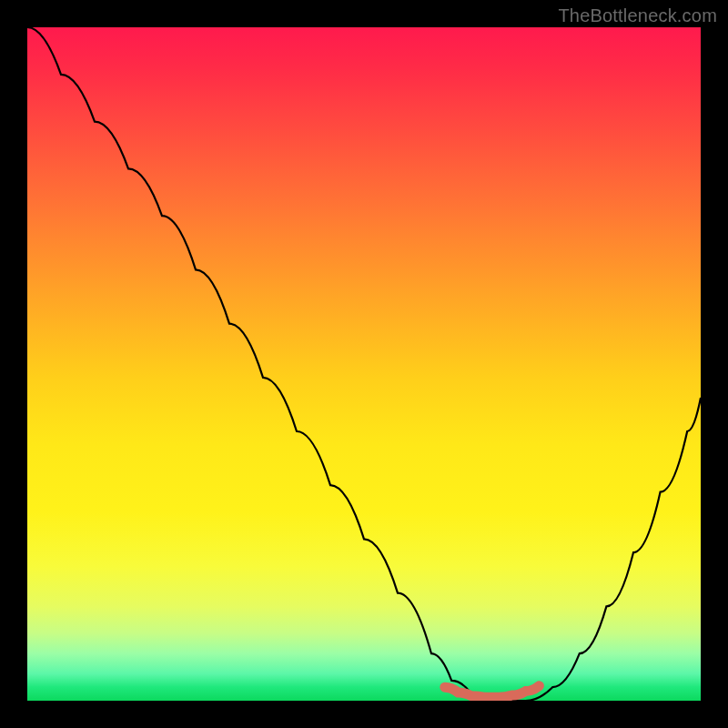 Image resolution: width=728 pixels, height=728 pixels. What do you see at coordinates (637, 16) in the screenshot?
I see `watermark-text: TheBottleneck.com` at bounding box center [637, 16].